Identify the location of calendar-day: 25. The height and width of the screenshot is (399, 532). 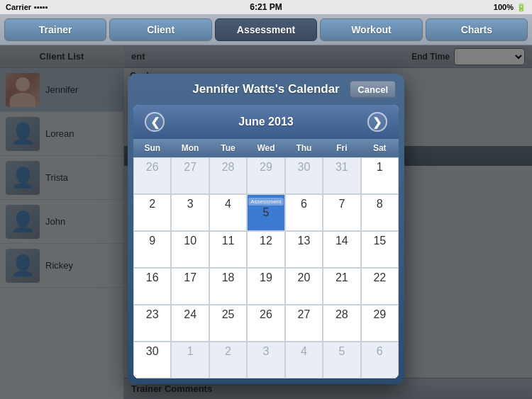
(228, 323).